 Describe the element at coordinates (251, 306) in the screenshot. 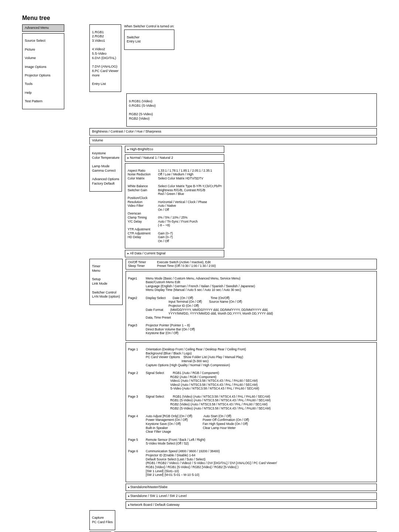

I see `menu-pages: Page1 Menu Mode (Basic / Custom Menu, Ad…` at that location.